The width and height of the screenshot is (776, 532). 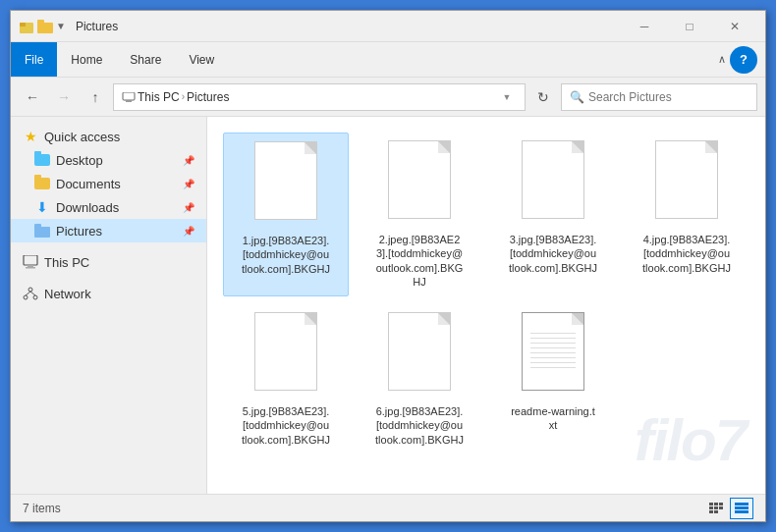 What do you see at coordinates (42, 207) in the screenshot?
I see `downloads-icon: ⬇` at bounding box center [42, 207].